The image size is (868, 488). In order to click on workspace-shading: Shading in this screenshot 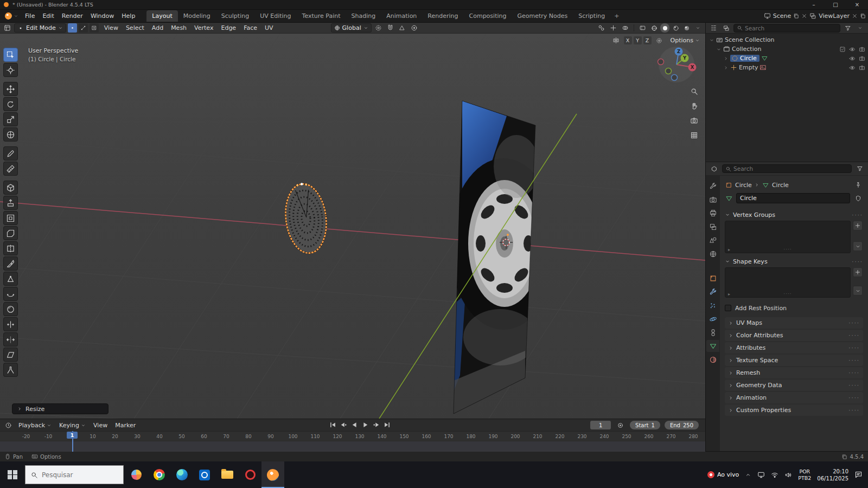, I will do `click(363, 16)`.